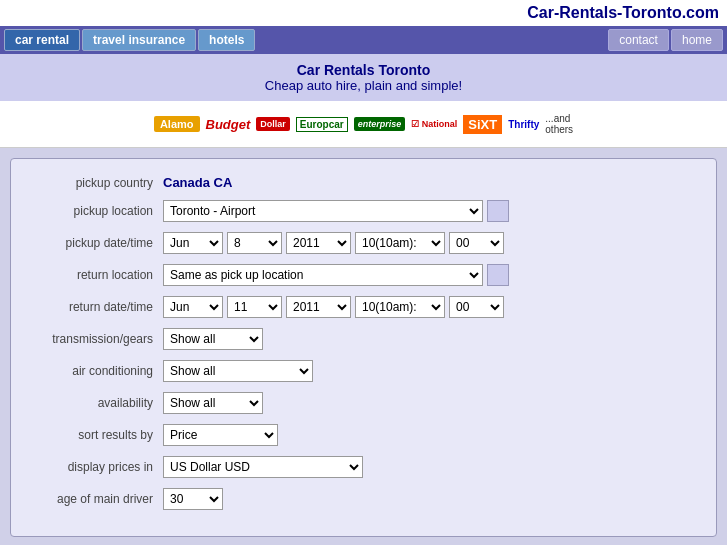 The height and width of the screenshot is (545, 727). What do you see at coordinates (220, 435) in the screenshot?
I see `sort-select: Price` at bounding box center [220, 435].